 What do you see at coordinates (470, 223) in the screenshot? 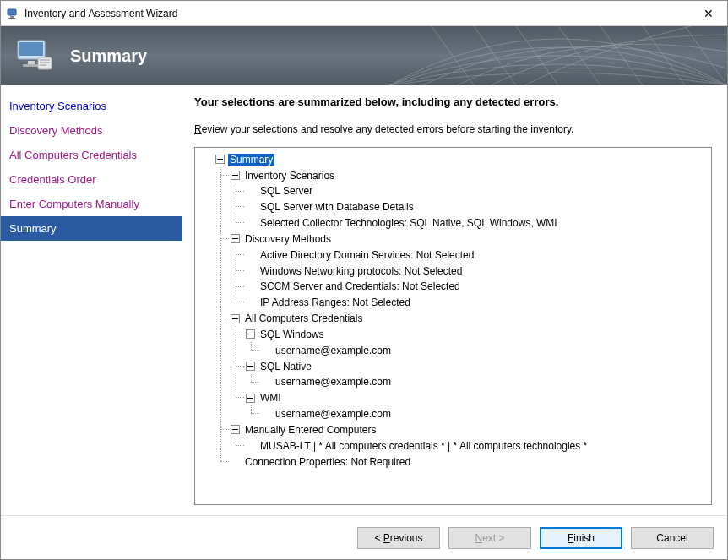
I see `tree-leaf: Selected Collector Technologies: SQL Nat…` at bounding box center [470, 223].